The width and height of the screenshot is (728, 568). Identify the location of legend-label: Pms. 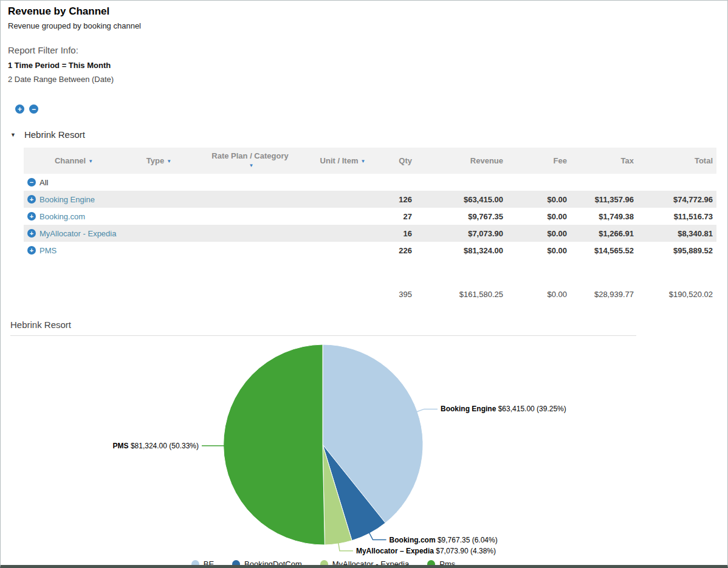
(447, 564).